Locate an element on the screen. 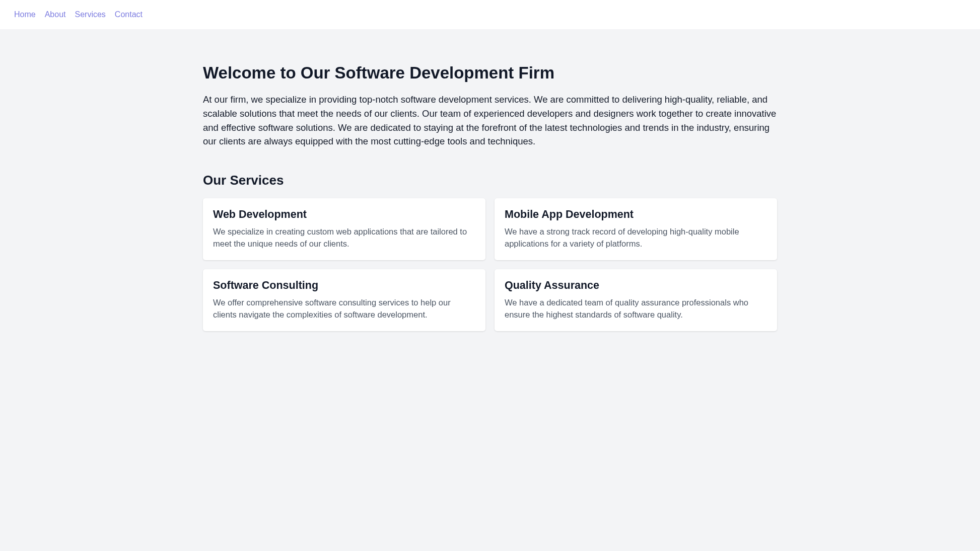 This screenshot has width=980, height=551. nav-item-home: Home is located at coordinates (25, 15).